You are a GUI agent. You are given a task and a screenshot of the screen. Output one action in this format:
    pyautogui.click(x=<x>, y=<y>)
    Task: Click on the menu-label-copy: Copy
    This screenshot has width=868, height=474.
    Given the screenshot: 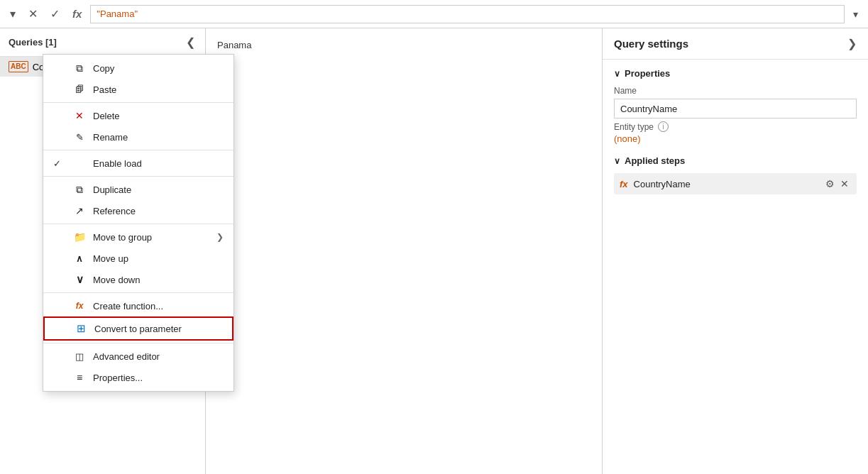 What is the action you would take?
    pyautogui.click(x=158, y=68)
    